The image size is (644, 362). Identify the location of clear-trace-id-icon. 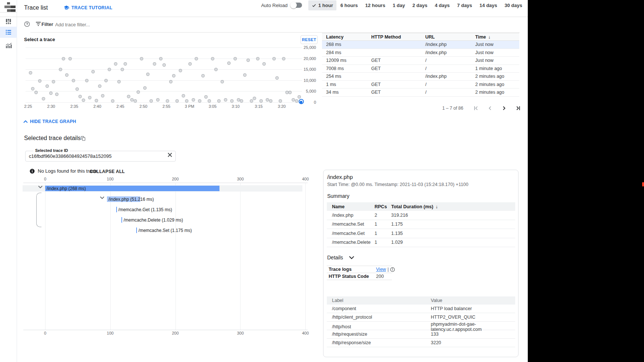
(170, 155).